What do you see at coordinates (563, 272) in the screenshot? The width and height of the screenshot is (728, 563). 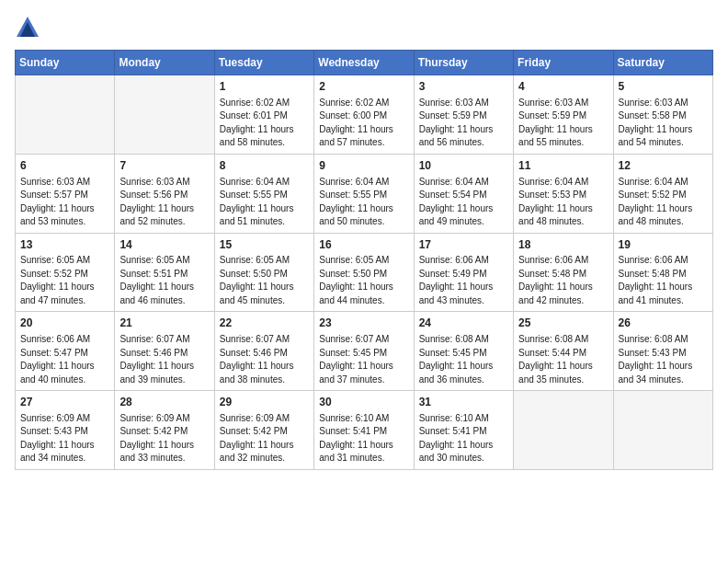 I see `calendar-cell: 18Sunrise: 6:06 AMSunset: 5:48 PMDayligh…` at bounding box center [563, 272].